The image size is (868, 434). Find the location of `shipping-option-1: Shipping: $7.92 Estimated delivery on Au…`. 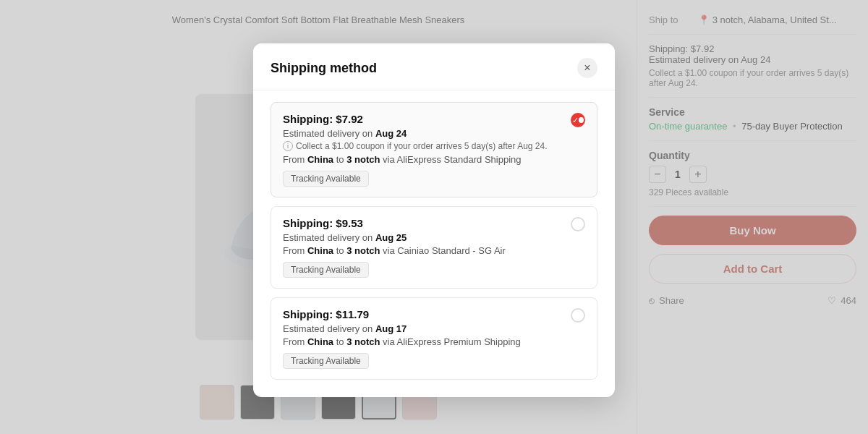

shipping-option-1: Shipping: $7.92 Estimated delivery on Au… is located at coordinates (434, 150).